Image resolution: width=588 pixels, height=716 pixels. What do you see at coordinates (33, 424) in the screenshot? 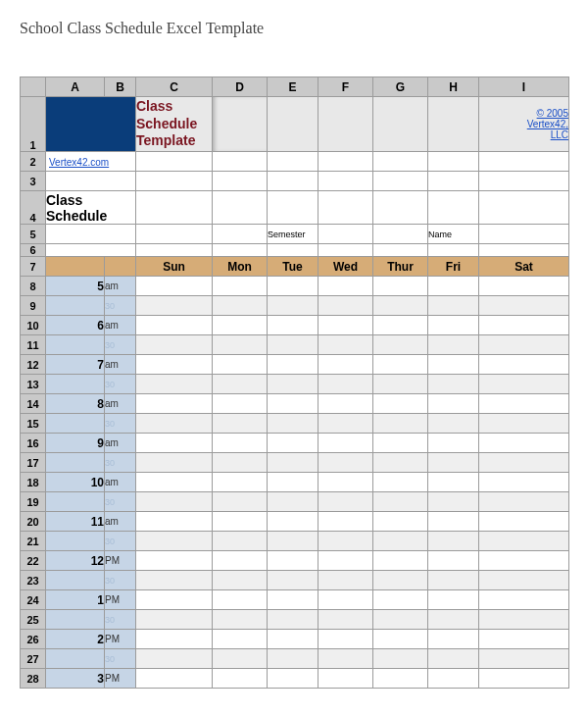
I see `row-head: 15` at bounding box center [33, 424].